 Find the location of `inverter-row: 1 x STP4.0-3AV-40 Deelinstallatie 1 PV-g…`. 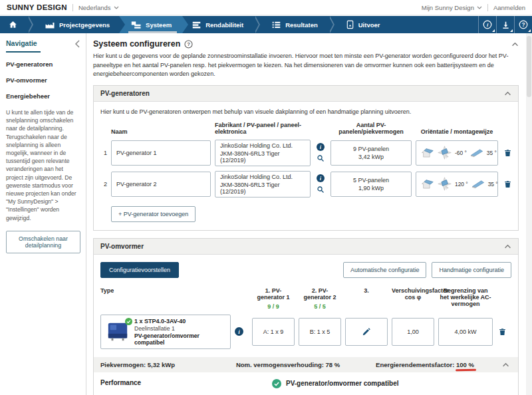

inverter-row: 1 x STP4.0-3AV-40 Deelinstallatie 1 PV-g… is located at coordinates (306, 332).